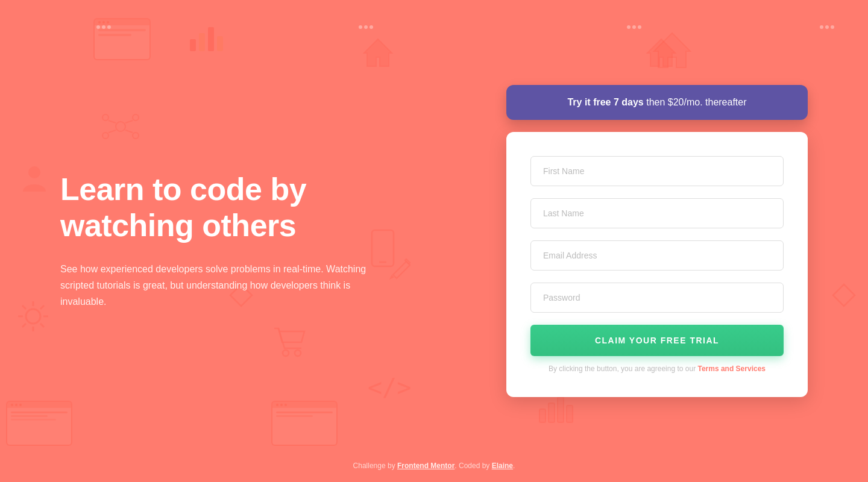 This screenshot has width=868, height=482. I want to click on main-heading: Learn to code by watching others, so click(223, 208).